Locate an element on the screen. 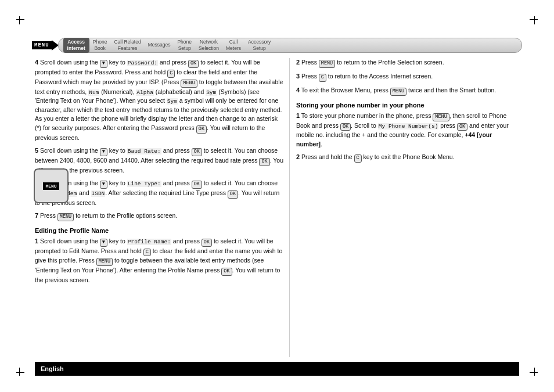 Image resolution: width=554 pixels, height=392 pixels. nav-tab-network-selection: NetworkSelection is located at coordinates (209, 45).